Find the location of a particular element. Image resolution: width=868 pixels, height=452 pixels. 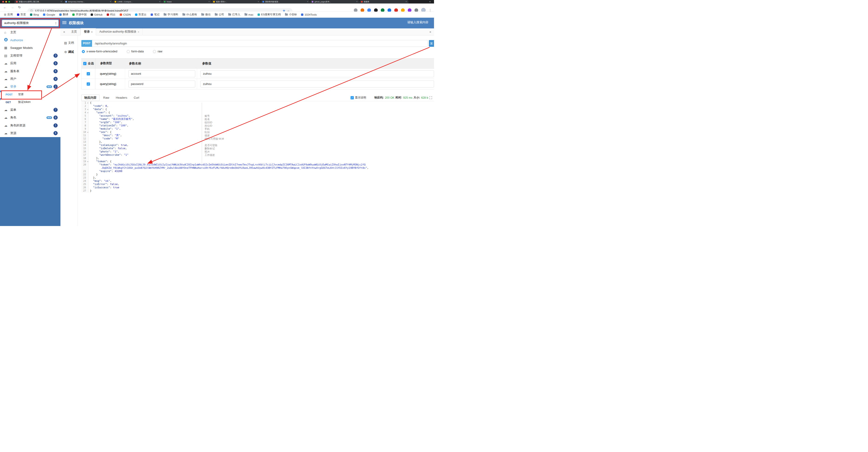

select-all-checkbox: ✓ is located at coordinates (85, 63).